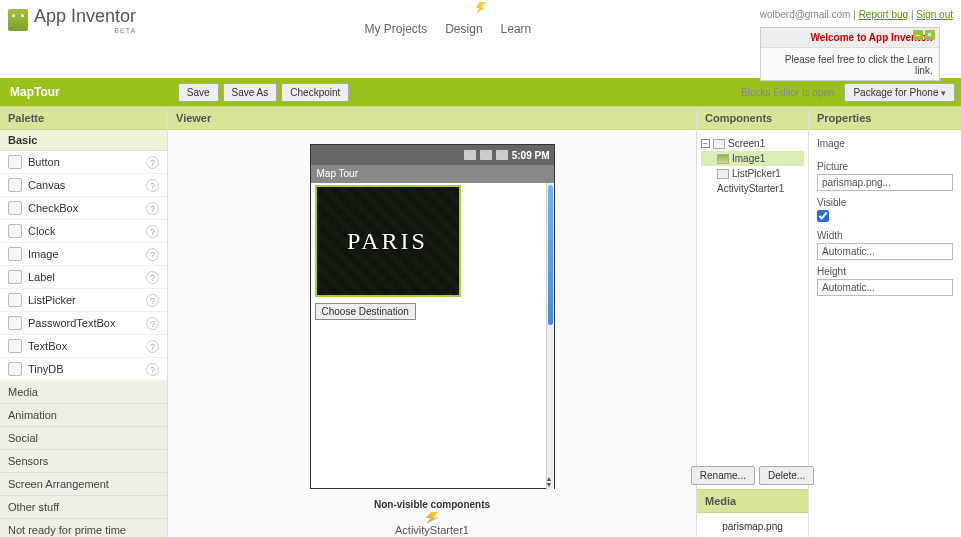 This screenshot has width=961, height=537. What do you see at coordinates (885, 118) in the screenshot?
I see `properties-header: Properties` at bounding box center [885, 118].